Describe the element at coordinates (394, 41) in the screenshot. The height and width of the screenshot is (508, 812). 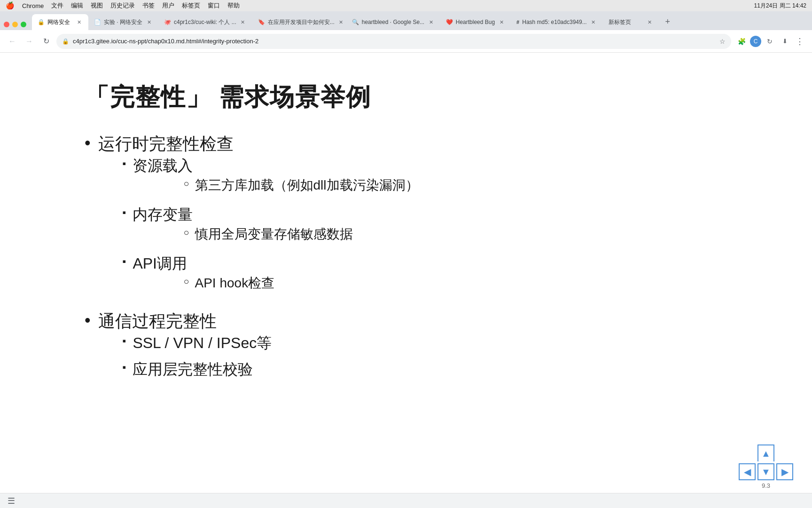
I see `address-input: 🔒 c4pr1c3.gitee.io/cuc-ns-ppt/chap0x10.m…` at that location.